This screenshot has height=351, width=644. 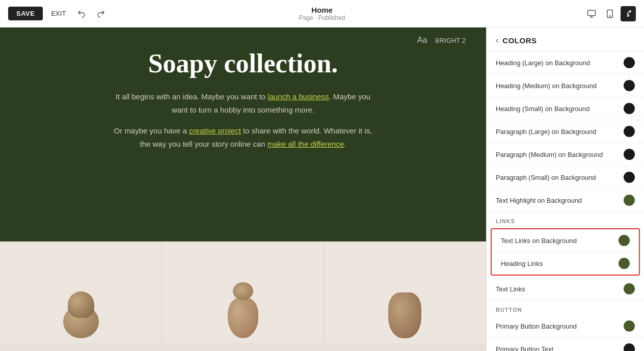 What do you see at coordinates (549, 155) in the screenshot?
I see `color-label: Paragraph (Medium) on Background` at bounding box center [549, 155].